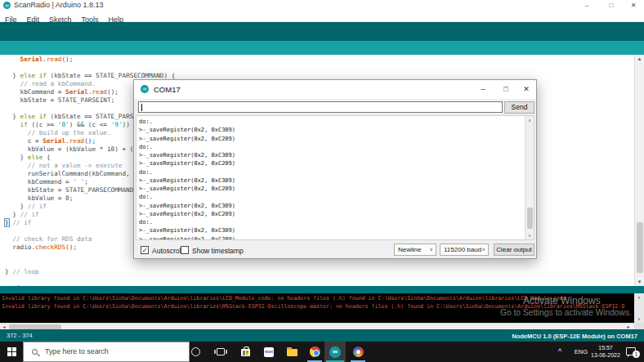 The height and width of the screenshot is (362, 644). I want to click on windows-logo-icon, so click(11, 351).